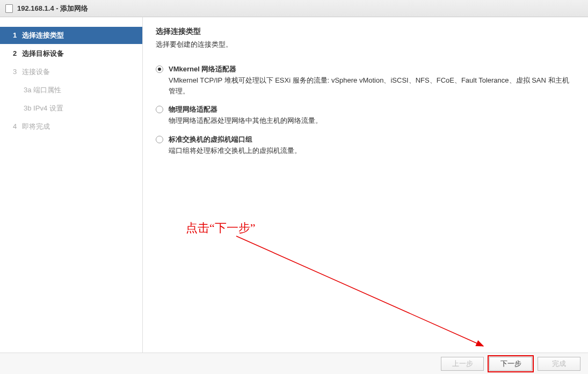 The width and height of the screenshot is (588, 374). I want to click on title-bar: 192.168.1.4 - 添加网络, so click(294, 9).